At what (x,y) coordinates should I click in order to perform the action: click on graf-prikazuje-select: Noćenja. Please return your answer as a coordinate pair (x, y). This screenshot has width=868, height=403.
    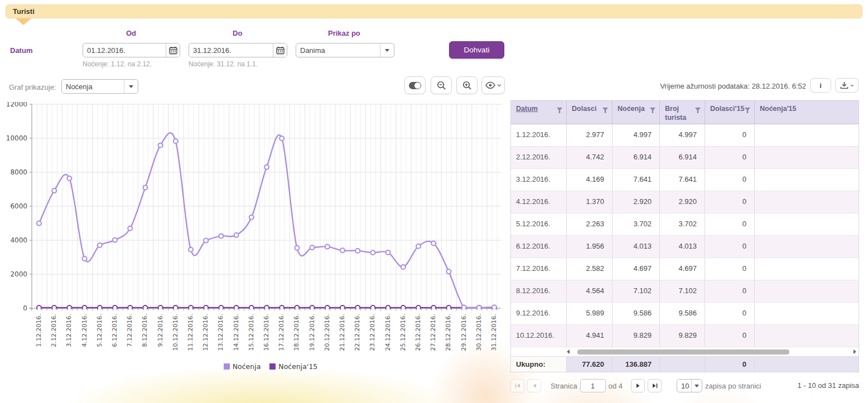
    Looking at the image, I should click on (100, 86).